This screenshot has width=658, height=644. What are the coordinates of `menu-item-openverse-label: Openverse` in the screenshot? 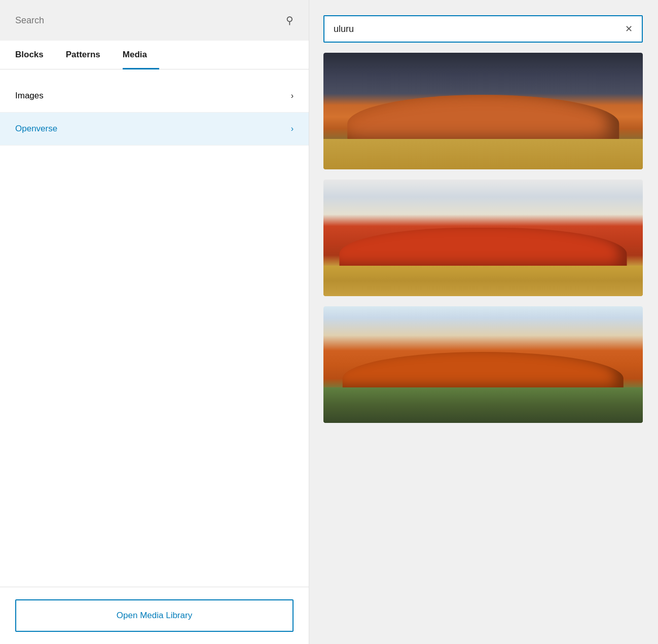 It's located at (36, 129).